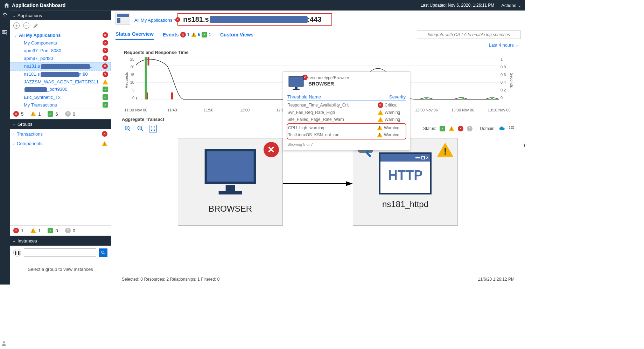 The height and width of the screenshot is (349, 644). What do you see at coordinates (60, 35) in the screenshot?
I see `tree-root: ⌄All My Applications` at bounding box center [60, 35].